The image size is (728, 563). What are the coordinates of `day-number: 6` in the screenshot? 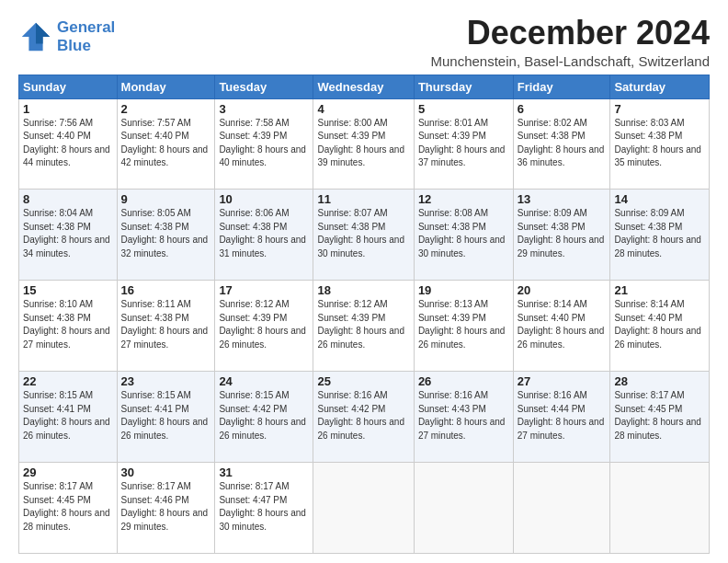 It's located at (563, 109).